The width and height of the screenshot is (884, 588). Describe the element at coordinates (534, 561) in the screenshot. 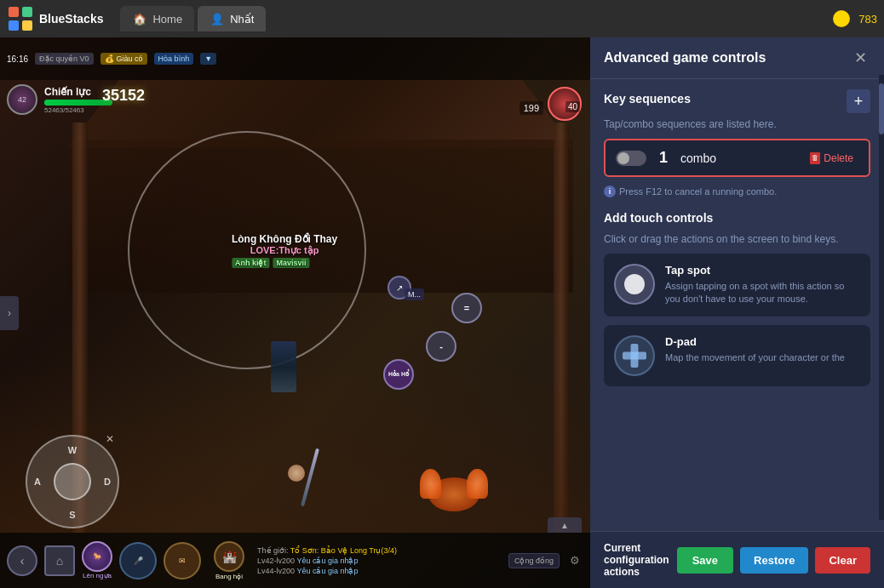

I see `community-label: Cộng đồng` at that location.